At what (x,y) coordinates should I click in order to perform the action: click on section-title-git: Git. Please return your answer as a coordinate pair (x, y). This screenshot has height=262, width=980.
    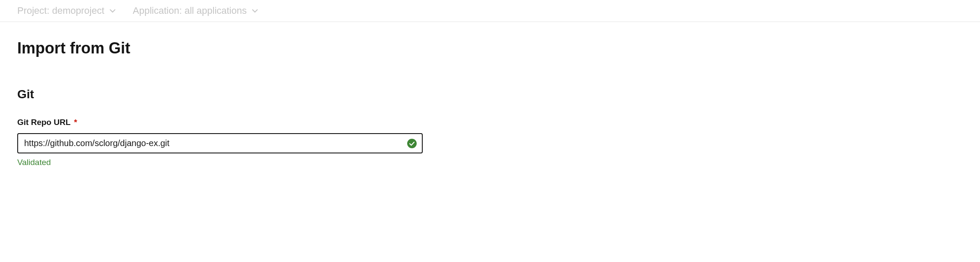
    Looking at the image, I should click on (490, 94).